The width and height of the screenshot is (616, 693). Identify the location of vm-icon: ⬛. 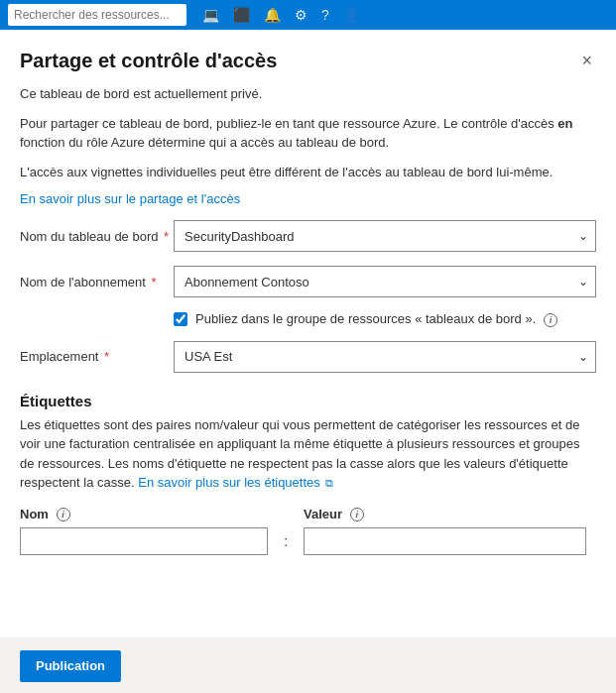
(242, 15).